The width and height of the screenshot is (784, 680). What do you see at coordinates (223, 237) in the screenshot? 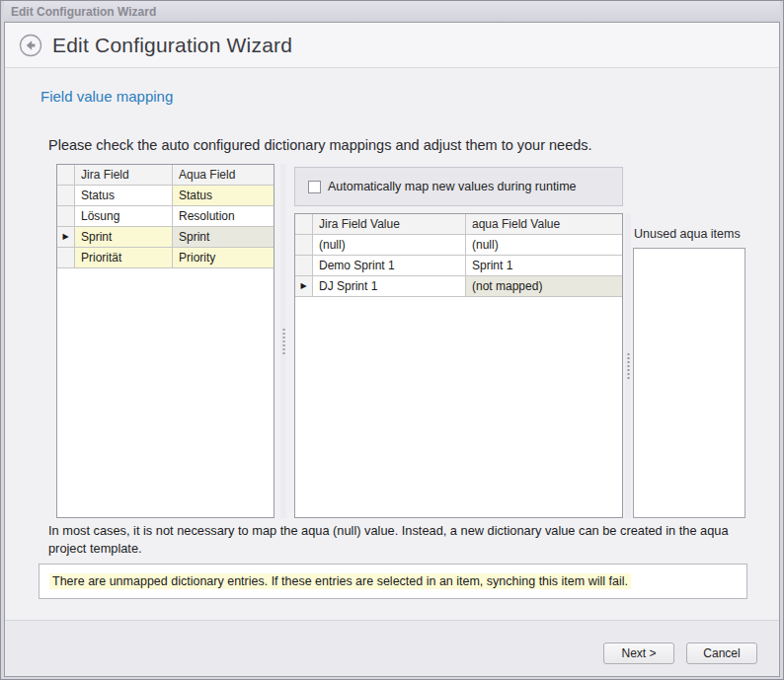
I see `cell-aqua-field-focused: Sprint` at bounding box center [223, 237].